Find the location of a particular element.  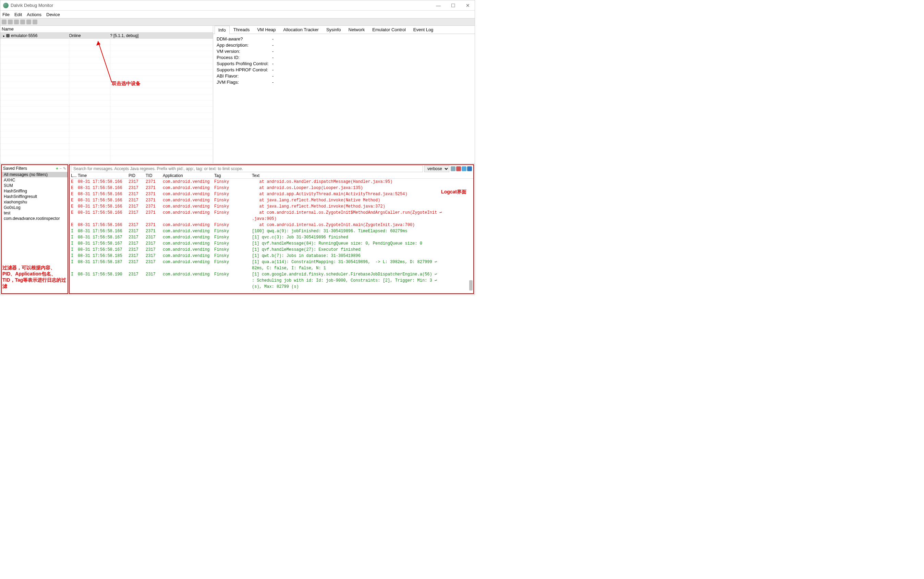

info-tab-event-log: Event Log is located at coordinates (423, 29).